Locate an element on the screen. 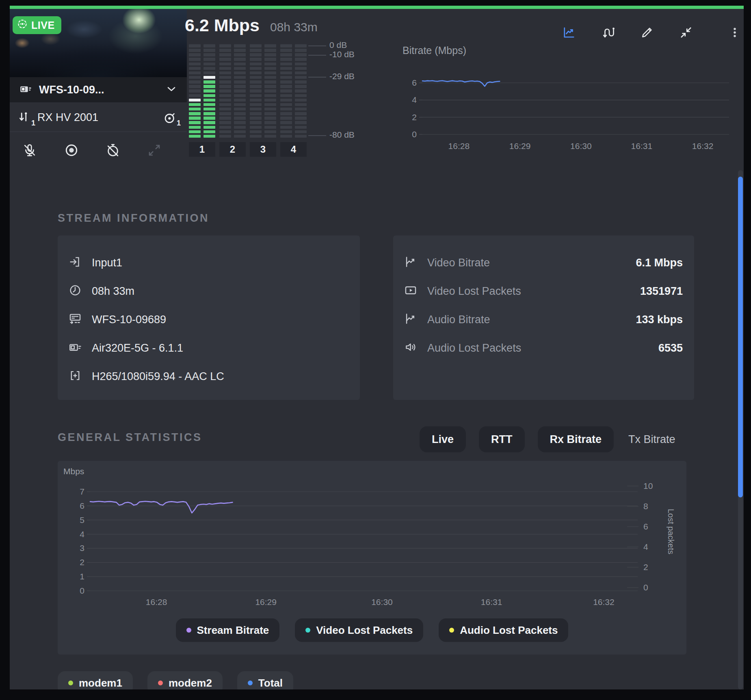 The image size is (751, 700). stream-stat-label: Audio Lost Packets is located at coordinates (474, 348).